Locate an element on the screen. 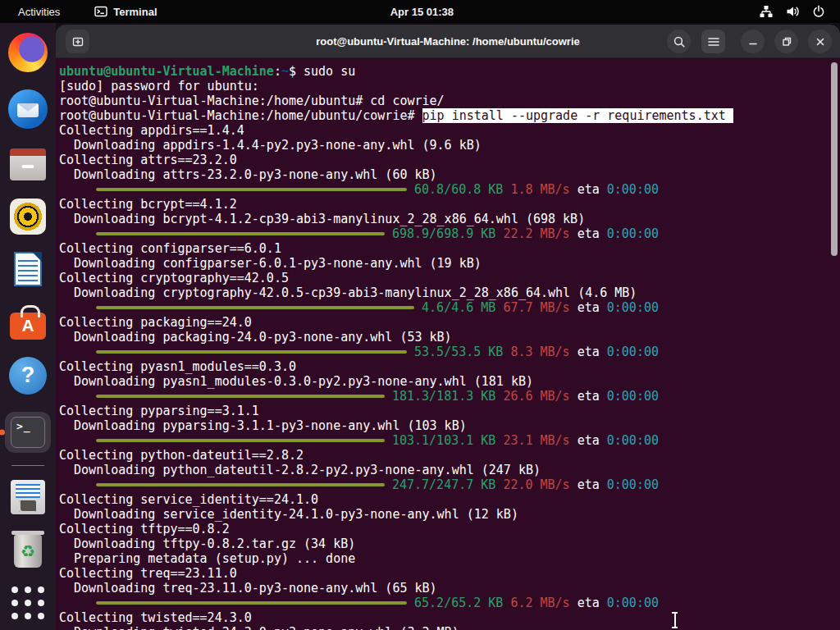  rhythmbox-icon is located at coordinates (28, 217).